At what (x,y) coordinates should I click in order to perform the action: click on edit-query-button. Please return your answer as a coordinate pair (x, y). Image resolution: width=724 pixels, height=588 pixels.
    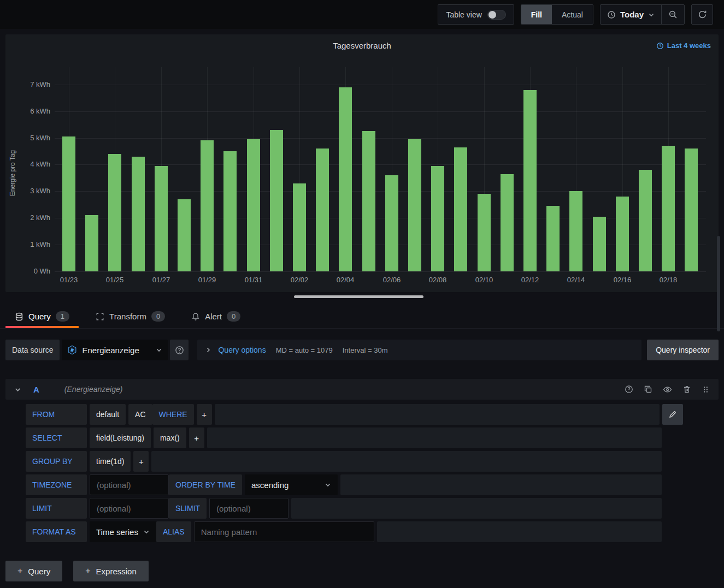
    Looking at the image, I should click on (673, 414).